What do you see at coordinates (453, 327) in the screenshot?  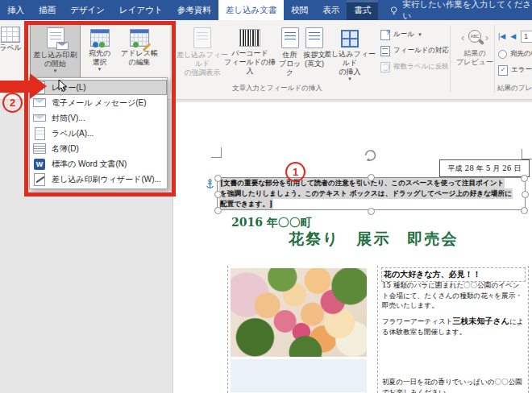 I see `flyer-paragraph-2: フラワーアーティスト三枝未知子さんによる体験教室も開催します。` at bounding box center [453, 327].